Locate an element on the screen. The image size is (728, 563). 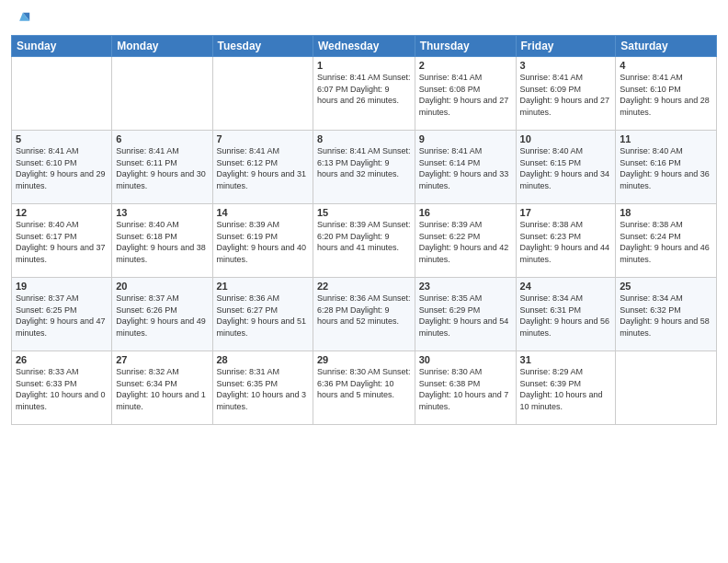
day-info: Sunrise: 8:39 AM Sunset: 6:19 PM Dayligh… is located at coordinates (263, 242).